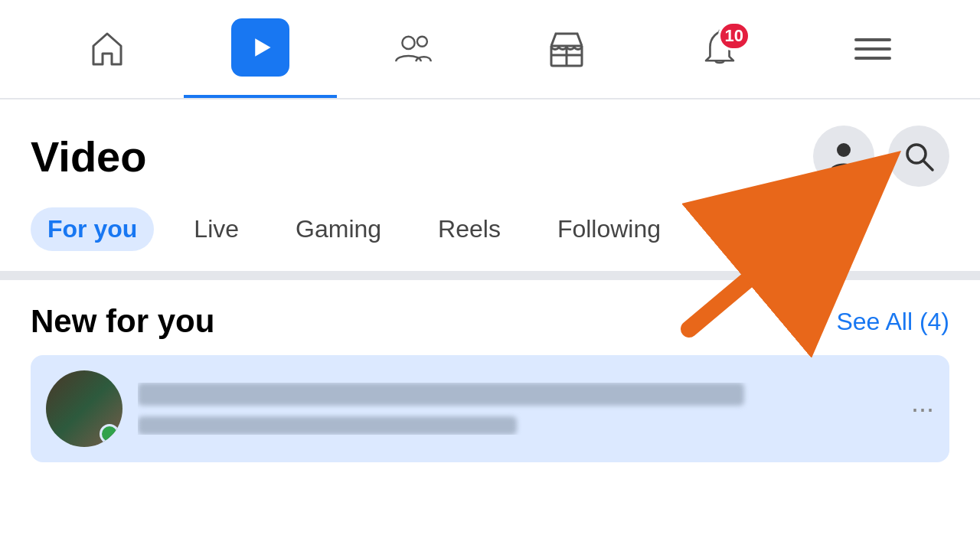  Describe the element at coordinates (517, 409) in the screenshot. I see `card-text` at that location.